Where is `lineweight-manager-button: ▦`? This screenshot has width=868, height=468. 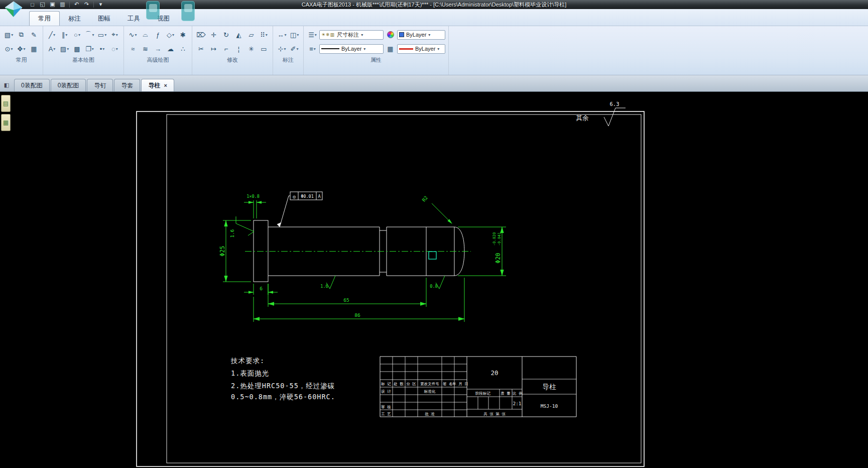 lineweight-manager-button: ▦ is located at coordinates (391, 49).